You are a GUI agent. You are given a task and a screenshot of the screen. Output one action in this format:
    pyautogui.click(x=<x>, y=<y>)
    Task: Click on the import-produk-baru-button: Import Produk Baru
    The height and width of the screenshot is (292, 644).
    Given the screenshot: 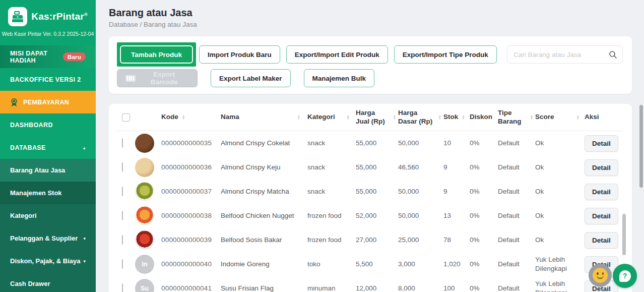 What is the action you would take?
    pyautogui.click(x=240, y=54)
    